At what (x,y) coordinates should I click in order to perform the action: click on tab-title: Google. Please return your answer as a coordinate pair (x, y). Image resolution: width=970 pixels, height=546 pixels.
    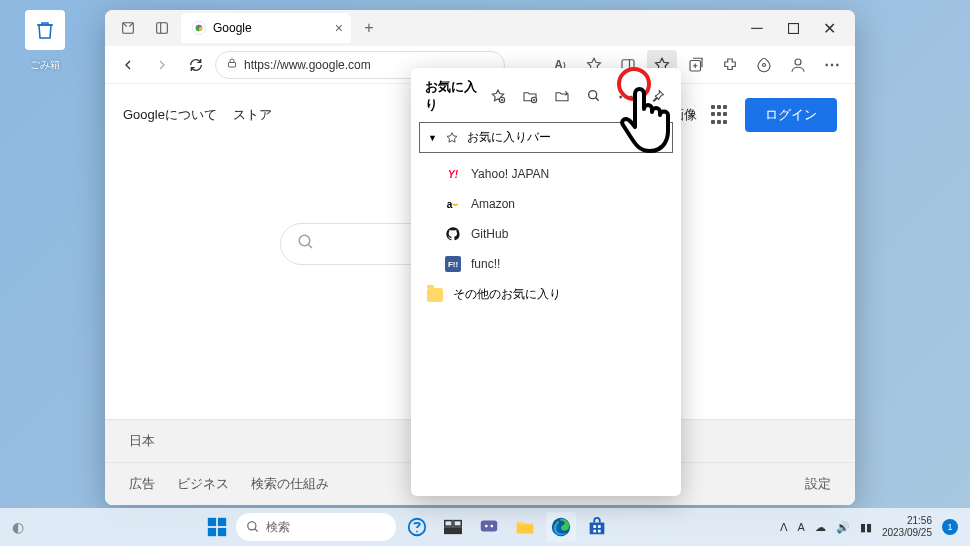
    Looking at the image, I should click on (232, 28).